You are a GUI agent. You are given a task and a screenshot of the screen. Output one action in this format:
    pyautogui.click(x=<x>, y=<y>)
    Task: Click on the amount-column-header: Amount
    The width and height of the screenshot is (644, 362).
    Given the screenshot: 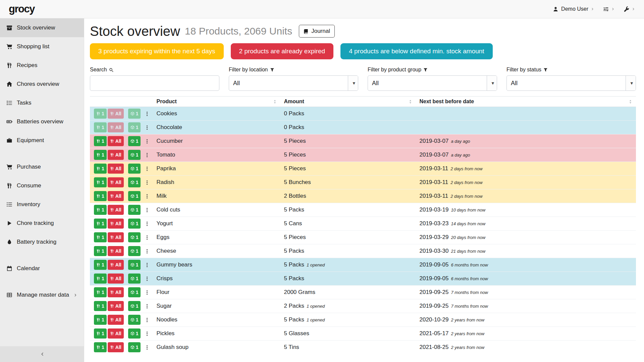 What is the action you would take?
    pyautogui.click(x=348, y=102)
    